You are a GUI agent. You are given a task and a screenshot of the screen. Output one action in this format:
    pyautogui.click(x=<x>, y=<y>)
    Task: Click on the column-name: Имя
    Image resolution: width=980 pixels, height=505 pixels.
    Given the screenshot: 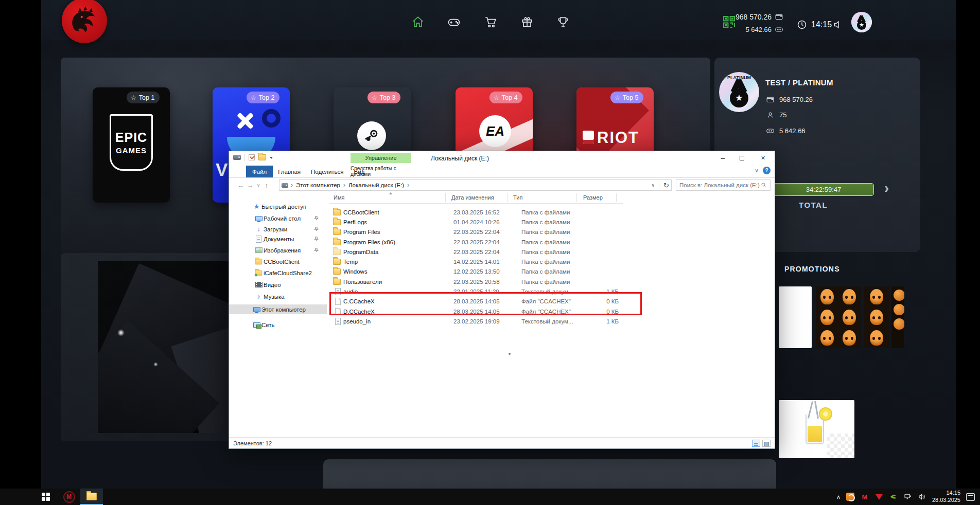 What is the action you would take?
    pyautogui.click(x=339, y=197)
    